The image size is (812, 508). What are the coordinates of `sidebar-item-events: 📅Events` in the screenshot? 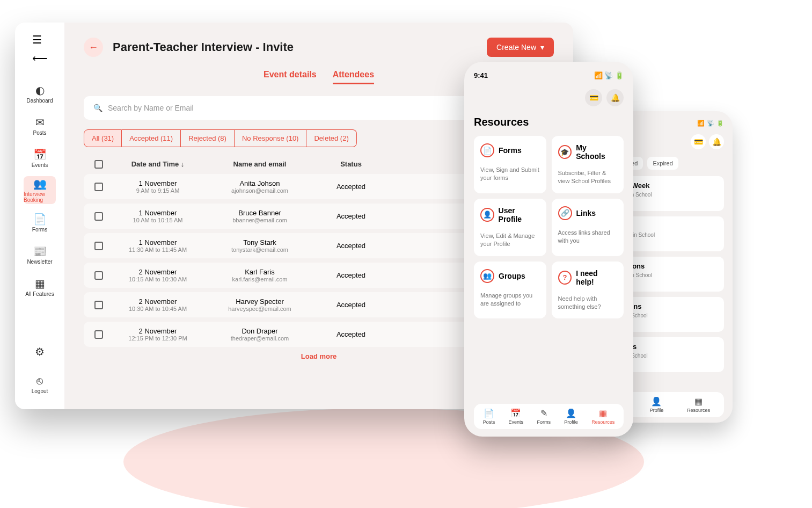 It's located at (40, 158).